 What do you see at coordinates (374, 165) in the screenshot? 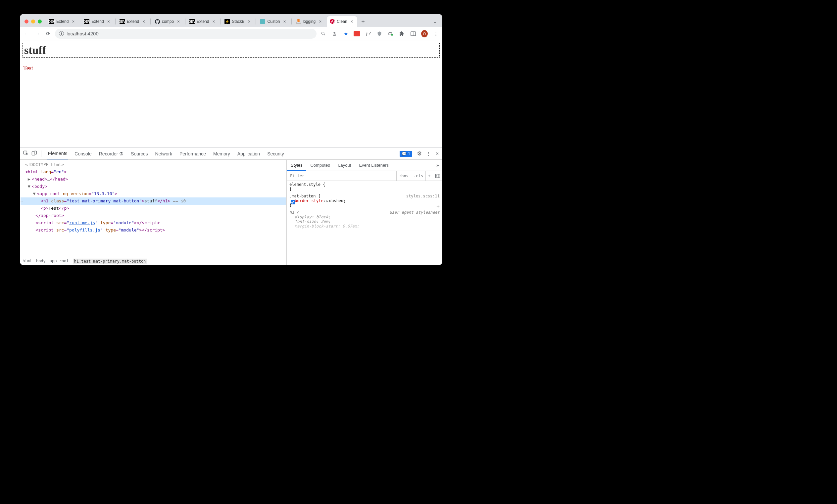
I see `styles-tab-eventlisteners: Event Listeners` at bounding box center [374, 165].